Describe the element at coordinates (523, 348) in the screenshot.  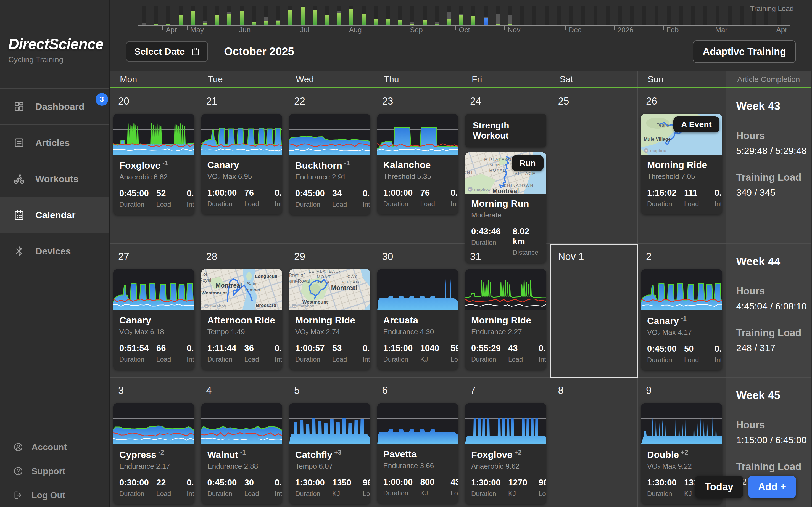
I see `stat-value: 43` at that location.